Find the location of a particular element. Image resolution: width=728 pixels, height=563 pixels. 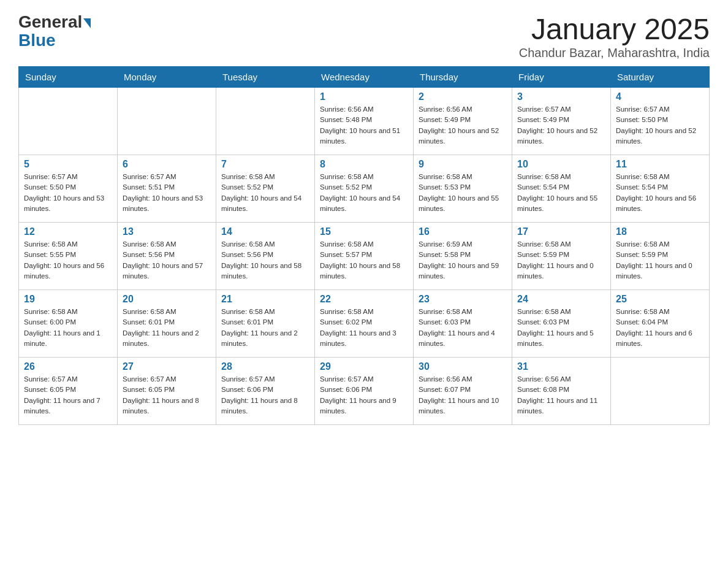

calendar-week-1: 1Sunrise: 6:56 AM Sunset: 5:48 PM Daylig… is located at coordinates (364, 121).